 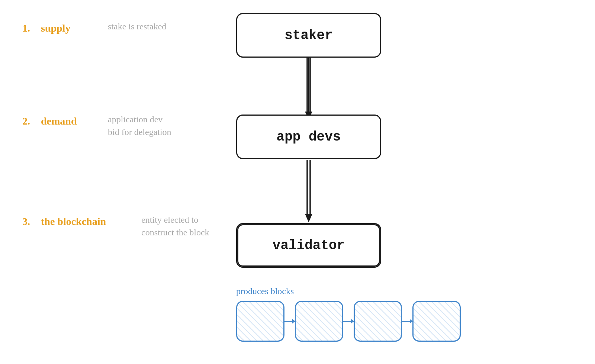 I want to click on step-2-desc: application dev bid for delegation, so click(x=140, y=126).